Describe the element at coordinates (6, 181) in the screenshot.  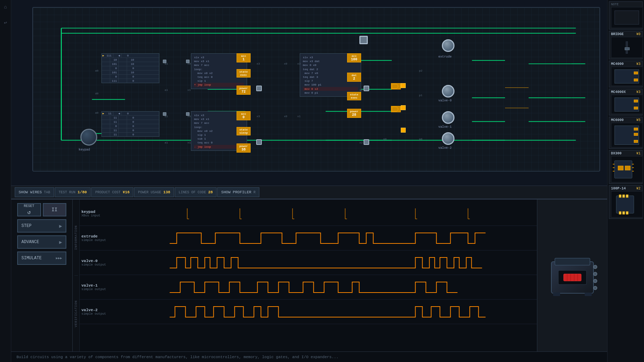
I see `left-panel: ⌂ ↩` at that location.